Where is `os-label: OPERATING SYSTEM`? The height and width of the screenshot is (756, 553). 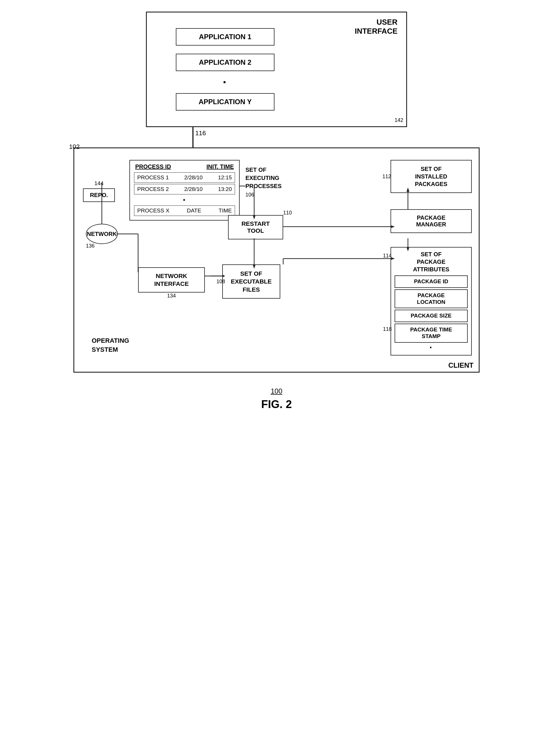
os-label: OPERATING SYSTEM is located at coordinates (110, 346).